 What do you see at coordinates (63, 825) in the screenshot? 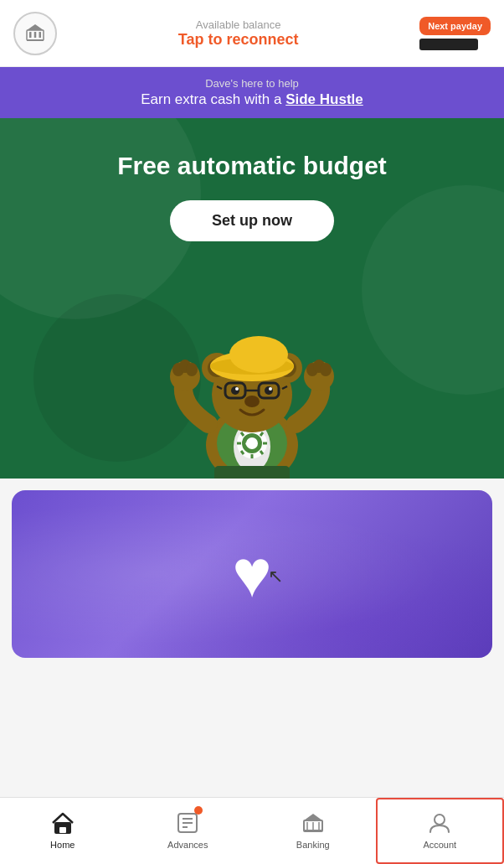
I see `home-icon` at bounding box center [63, 825].